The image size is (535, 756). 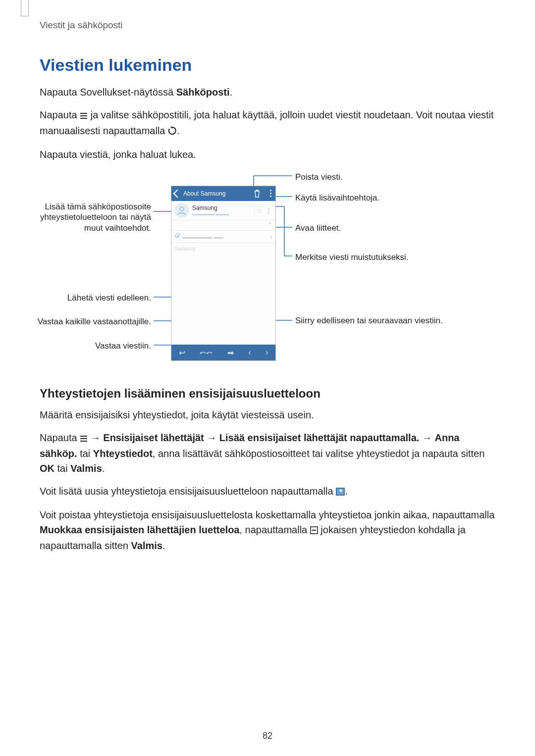 What do you see at coordinates (223, 226) in the screenshot?
I see `collapse-icon: ˅` at bounding box center [223, 226].